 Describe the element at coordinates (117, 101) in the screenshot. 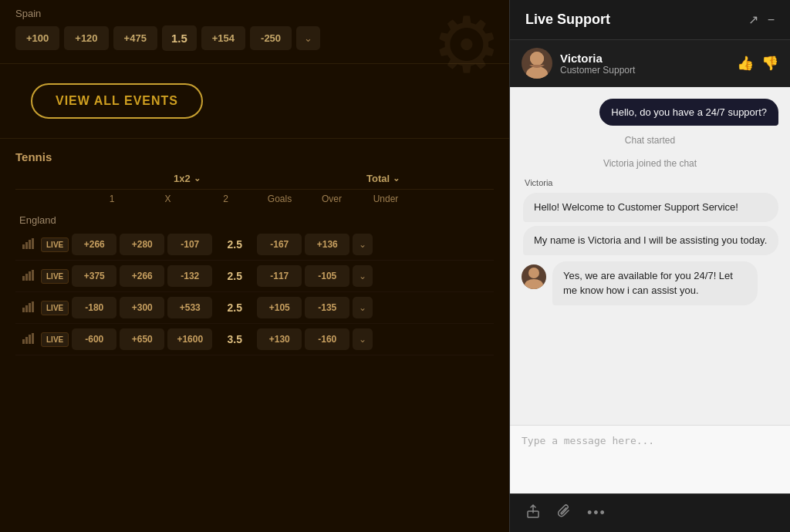

I see `view-all-events-button: VIEW ALL EVENTS` at that location.